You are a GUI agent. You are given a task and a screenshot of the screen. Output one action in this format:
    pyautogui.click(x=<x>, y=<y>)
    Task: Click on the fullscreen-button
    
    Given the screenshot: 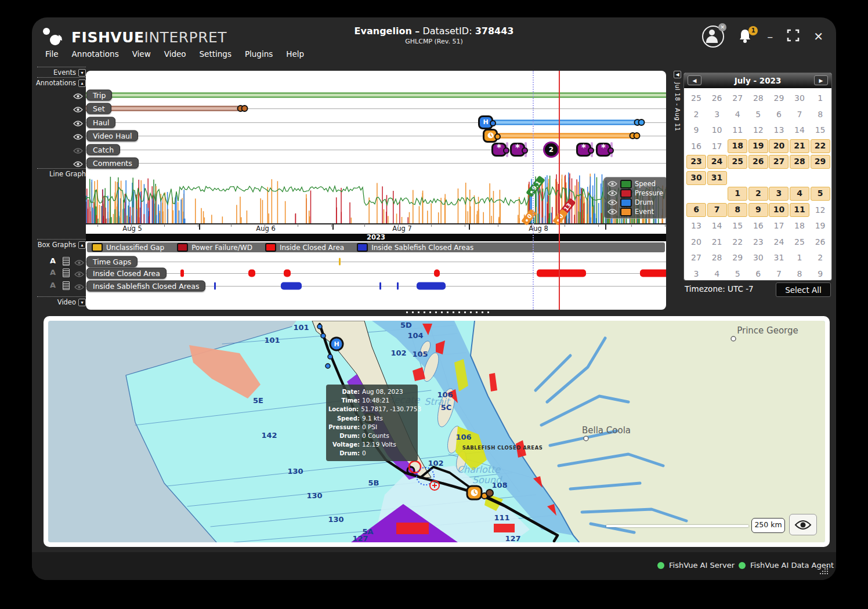 What is the action you would take?
    pyautogui.click(x=793, y=37)
    